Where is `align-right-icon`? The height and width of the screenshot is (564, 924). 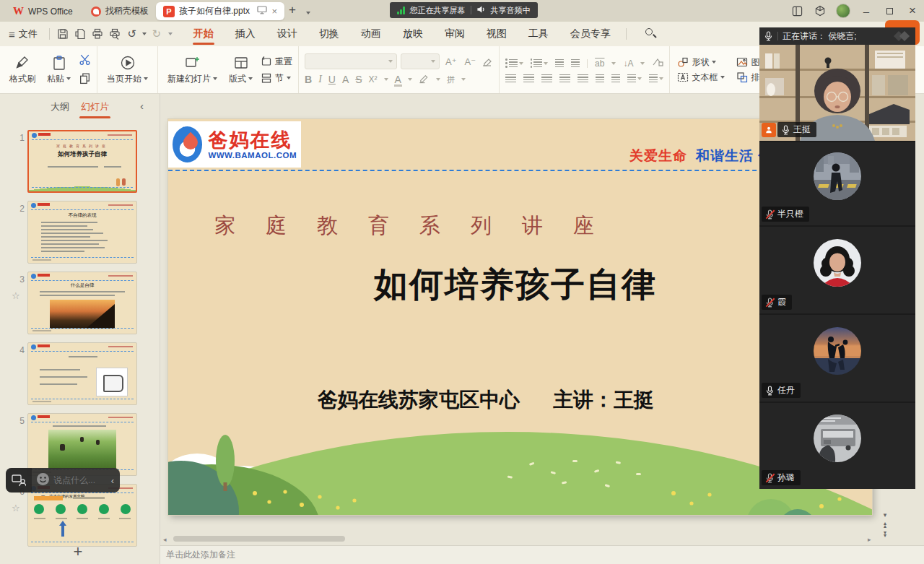
align-right-icon is located at coordinates (547, 78).